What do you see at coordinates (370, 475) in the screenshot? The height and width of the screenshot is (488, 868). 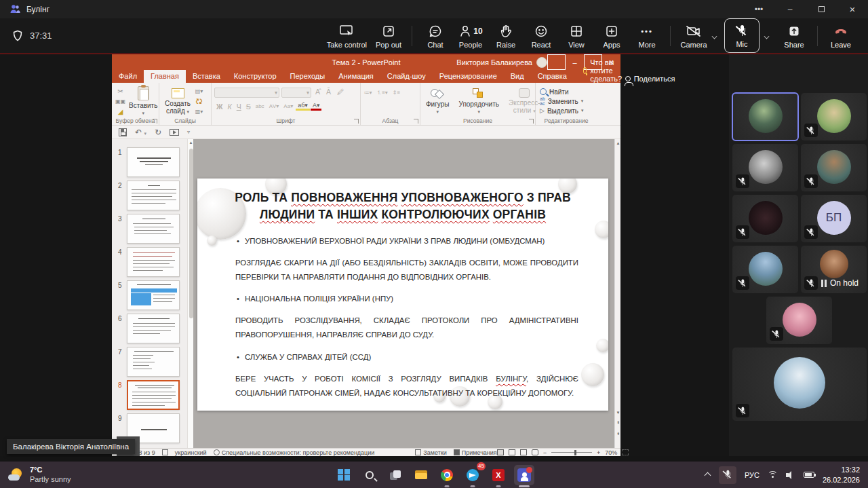 I see `taskbar-search-button` at bounding box center [370, 475].